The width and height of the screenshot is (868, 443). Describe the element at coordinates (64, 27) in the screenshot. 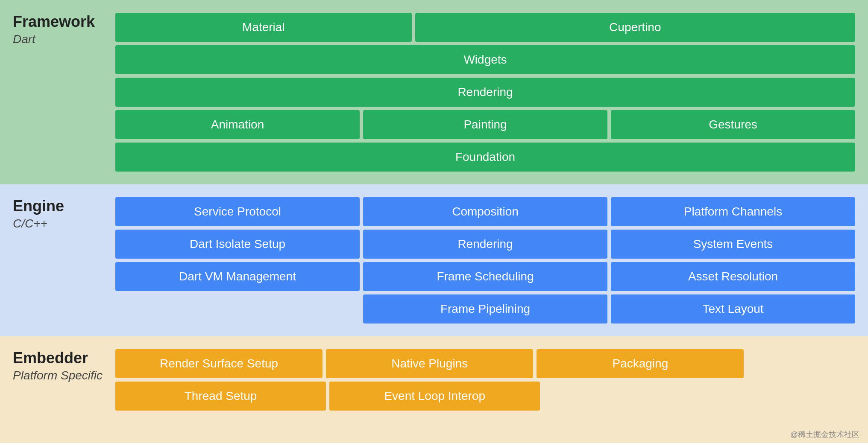

I see `framework-label: Framework Dart` at that location.